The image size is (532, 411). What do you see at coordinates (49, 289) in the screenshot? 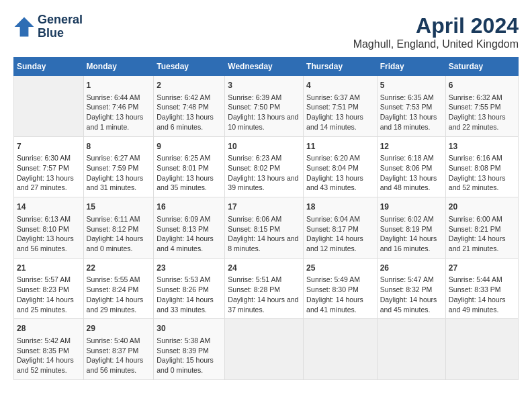
I see `day-cell: 21Sunrise: 5:57 AMSunset: 8:23 PMDayligh…` at bounding box center [49, 289].